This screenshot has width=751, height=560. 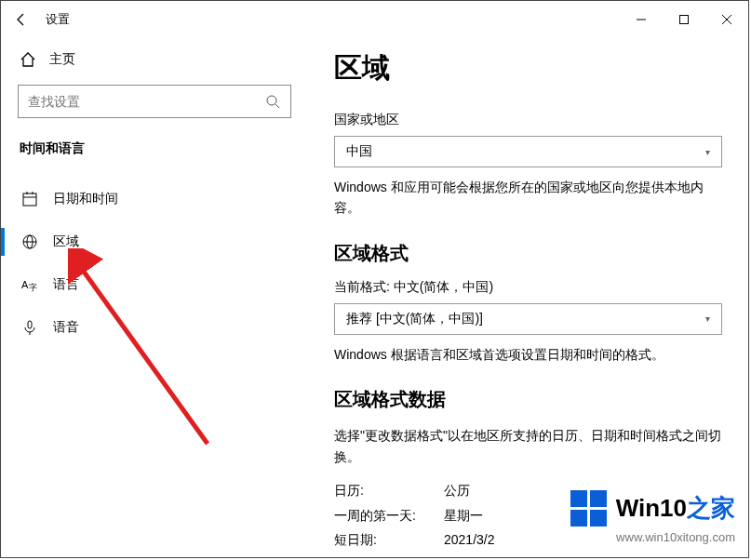 What do you see at coordinates (529, 197) in the screenshot?
I see `country-desc: Windows 和应用可能会根据您所在的国家或地区向您提供本地内容。` at bounding box center [529, 197].